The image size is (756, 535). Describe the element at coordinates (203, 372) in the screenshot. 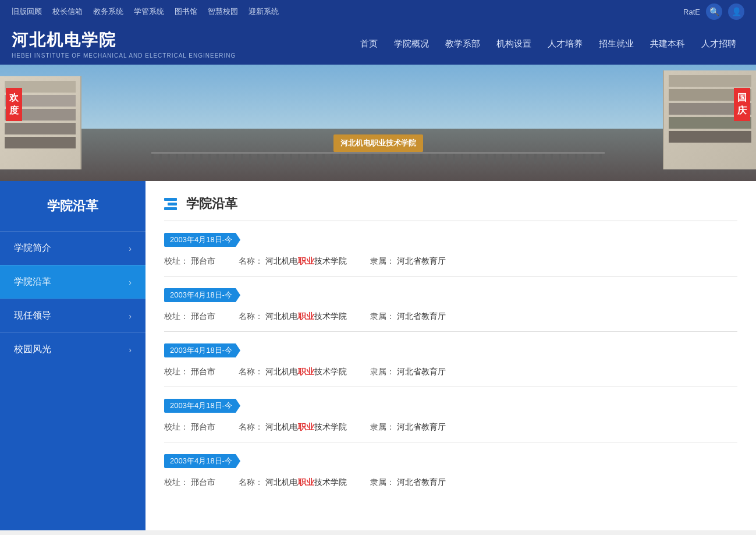

I see `address-value-3: 邢台市` at that location.